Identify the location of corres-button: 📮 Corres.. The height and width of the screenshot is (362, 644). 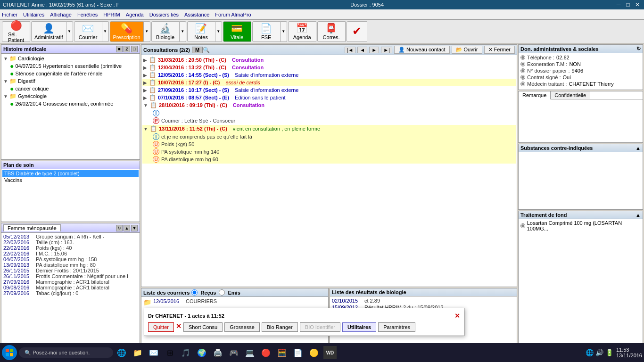
(331, 32).